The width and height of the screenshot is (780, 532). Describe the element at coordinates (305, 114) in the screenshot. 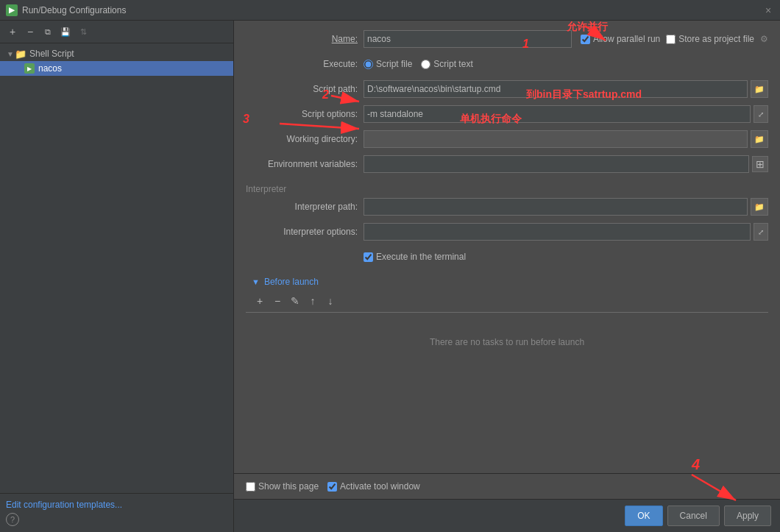

I see `script-options-label: Script options:` at that location.